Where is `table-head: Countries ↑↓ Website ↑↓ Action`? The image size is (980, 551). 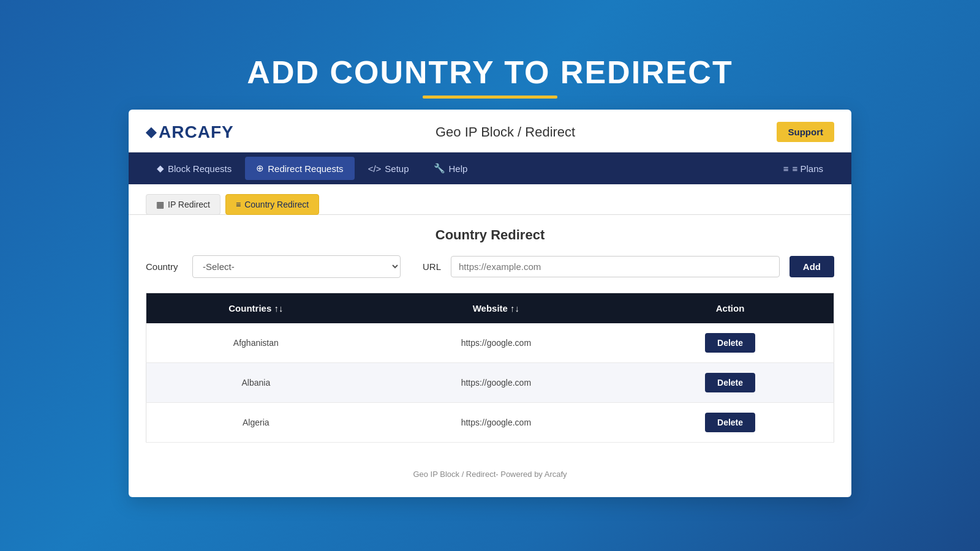 table-head: Countries ↑↓ Website ↑↓ Action is located at coordinates (490, 309).